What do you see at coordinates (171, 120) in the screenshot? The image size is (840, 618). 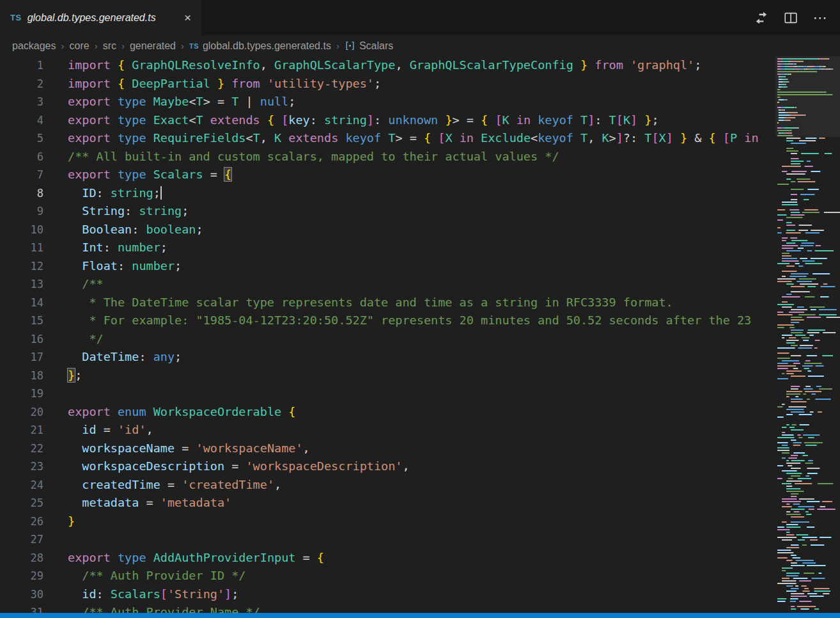 I see `code-token: Exact` at bounding box center [171, 120].